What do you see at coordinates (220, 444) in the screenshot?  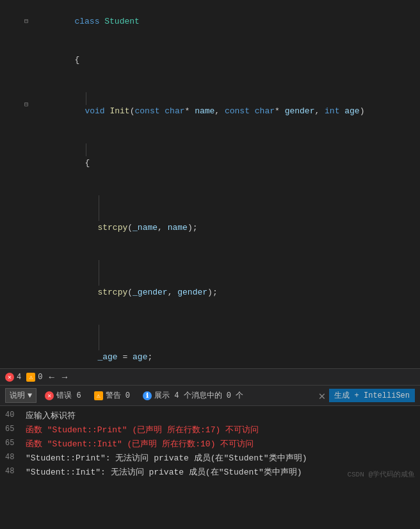 I see `panel-item-3-text: 函数 "Student::Init" (已声明 所在行数:10) 不可访问` at bounding box center [220, 444].